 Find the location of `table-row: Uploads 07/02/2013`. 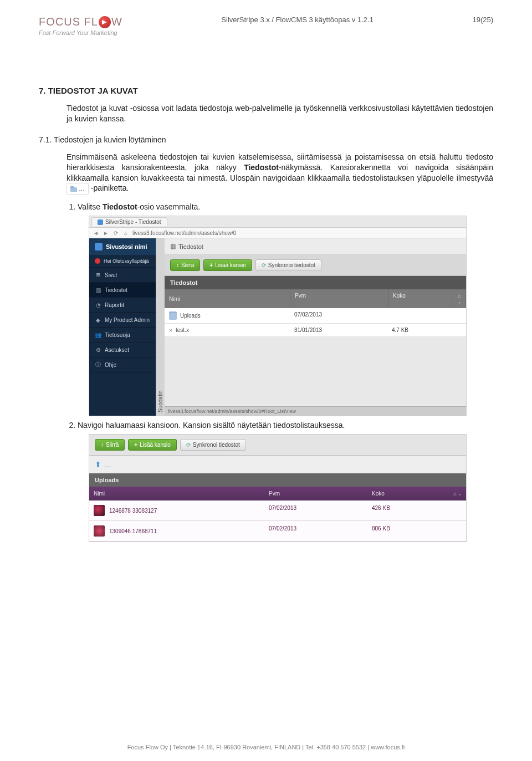

table-row: Uploads 07/02/2013 is located at coordinates (315, 316).